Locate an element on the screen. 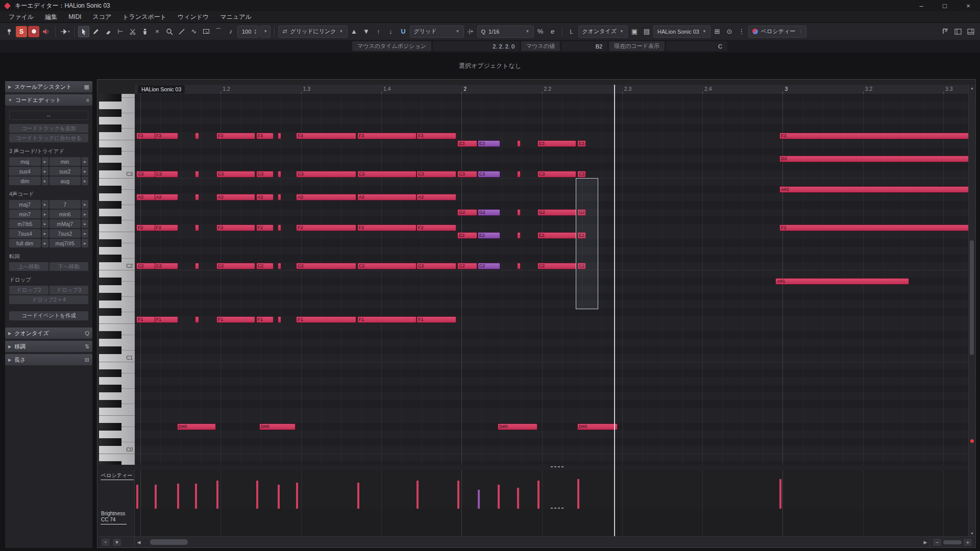  erase-tool-button is located at coordinates (108, 32).